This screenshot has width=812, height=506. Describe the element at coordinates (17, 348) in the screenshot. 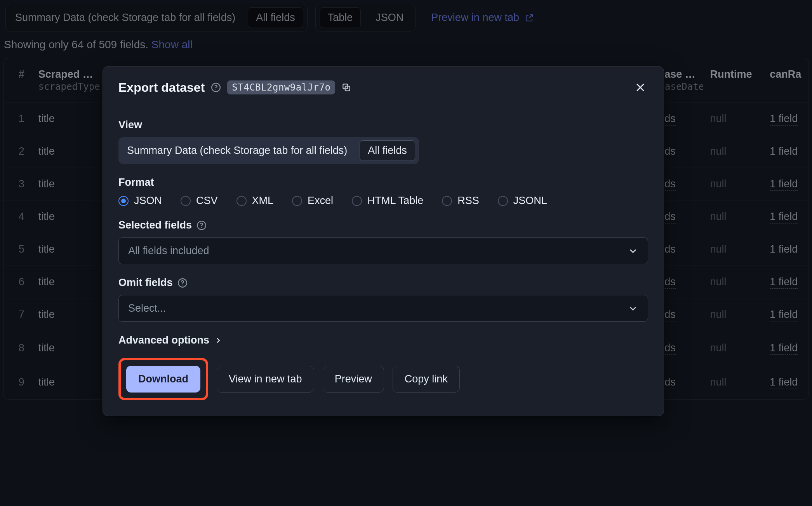

I see `table-cell: 8` at that location.